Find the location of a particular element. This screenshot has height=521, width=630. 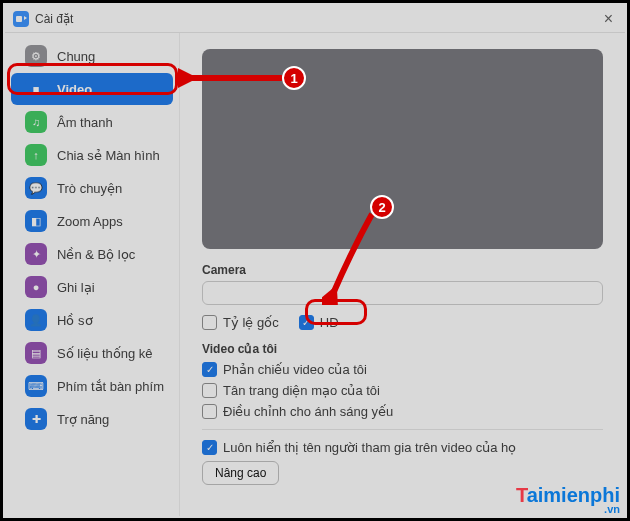

sidebar-item-zoom-apps: ◧Zoom Apps is located at coordinates (92, 221).